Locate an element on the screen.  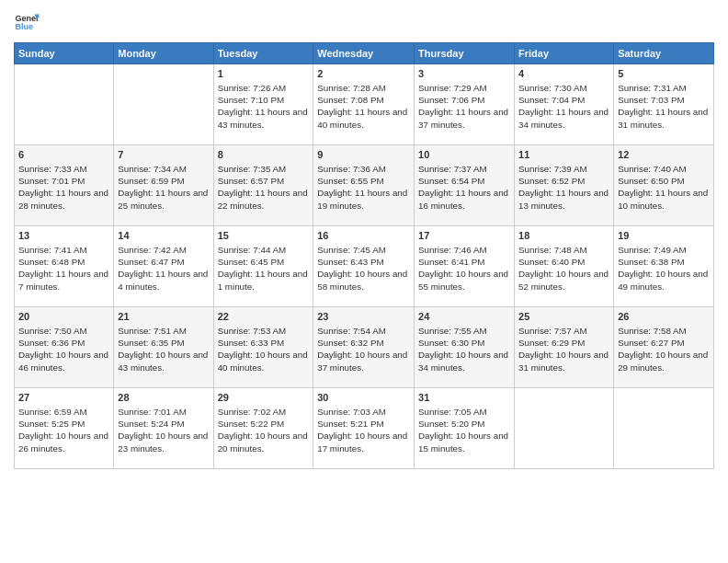
calendar-cell: 29Sunrise: 7:02 AM Sunset: 5:22 PM Dayli… is located at coordinates (263, 429).